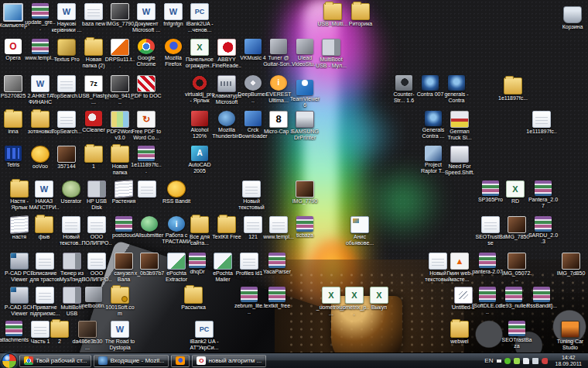 This screenshot has width=588, height=368. I want to click on desktop-icon: Корзина, so click(573, 19).